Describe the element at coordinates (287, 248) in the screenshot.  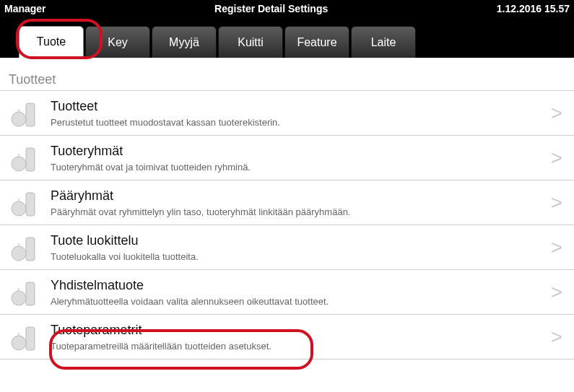
I see `list-item-tuote-luokittelu: Tuote luokittelu Tuoteluokalla voi luoki…` at that location.